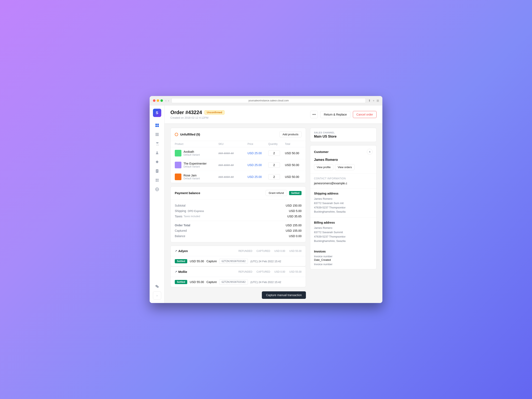  I want to click on transaction-title: ↗ Adyen, so click(181, 251).